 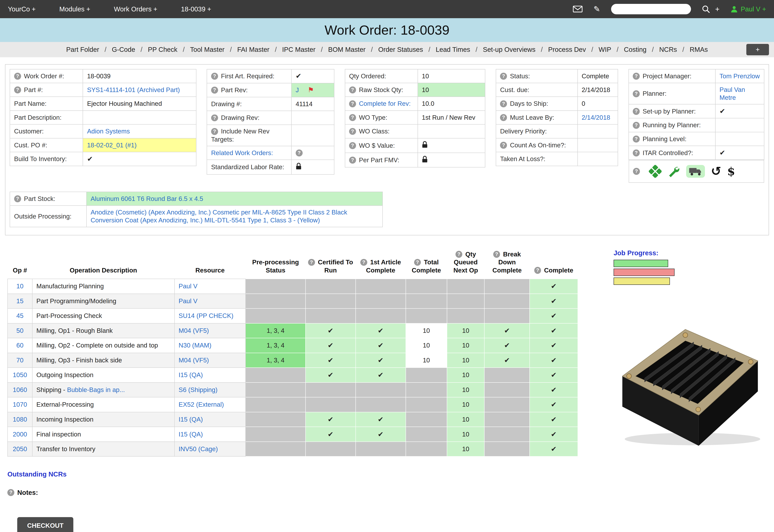 I want to click on menu-item: WIP, so click(x=599, y=49).